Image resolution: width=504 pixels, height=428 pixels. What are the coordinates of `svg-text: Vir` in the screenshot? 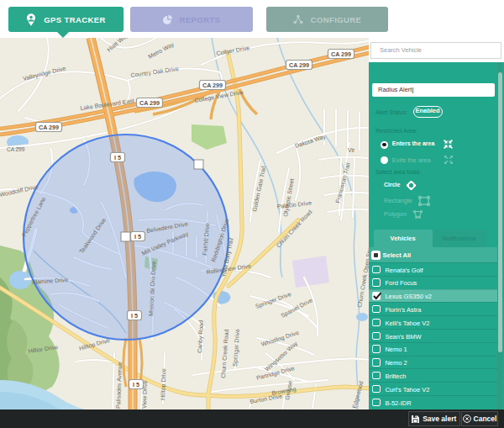 It's located at (351, 150).